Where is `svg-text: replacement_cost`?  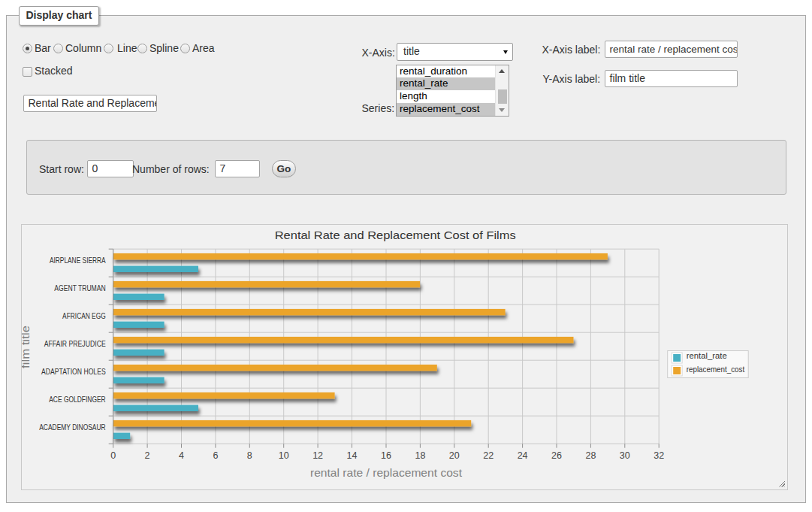 svg-text: replacement_cost is located at coordinates (715, 369).